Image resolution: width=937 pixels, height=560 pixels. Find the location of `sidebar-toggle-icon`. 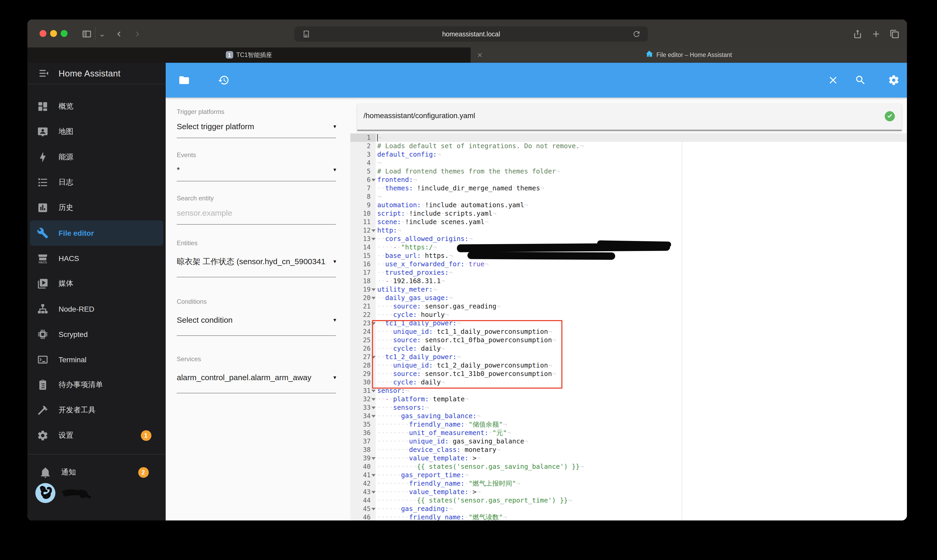

sidebar-toggle-icon is located at coordinates (86, 34).